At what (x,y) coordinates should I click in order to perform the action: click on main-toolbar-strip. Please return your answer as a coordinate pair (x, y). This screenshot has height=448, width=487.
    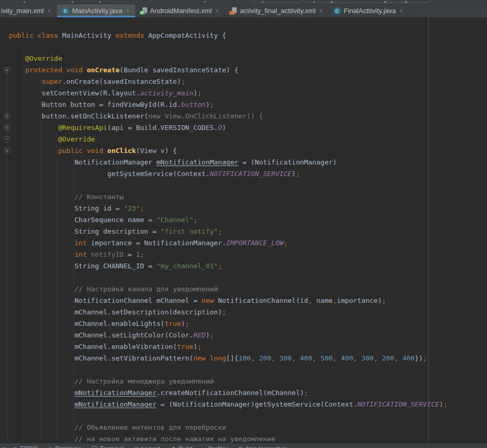
    Looking at the image, I should click on (244, 2).